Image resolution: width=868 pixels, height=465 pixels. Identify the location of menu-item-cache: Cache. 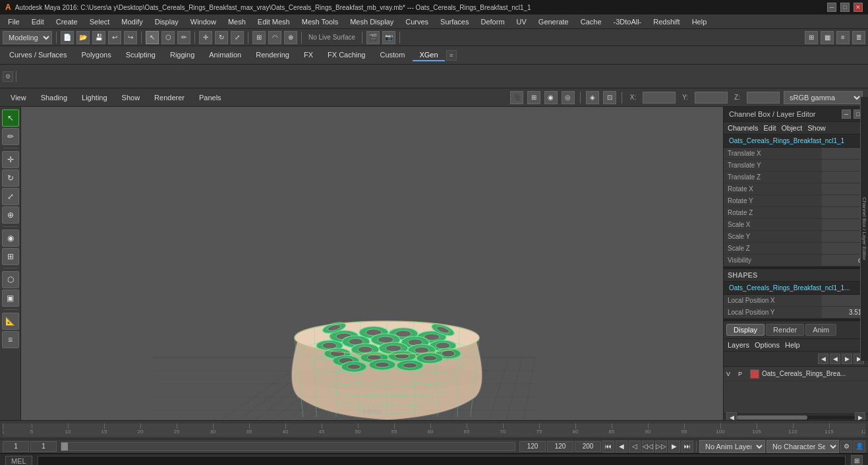
(591, 22).